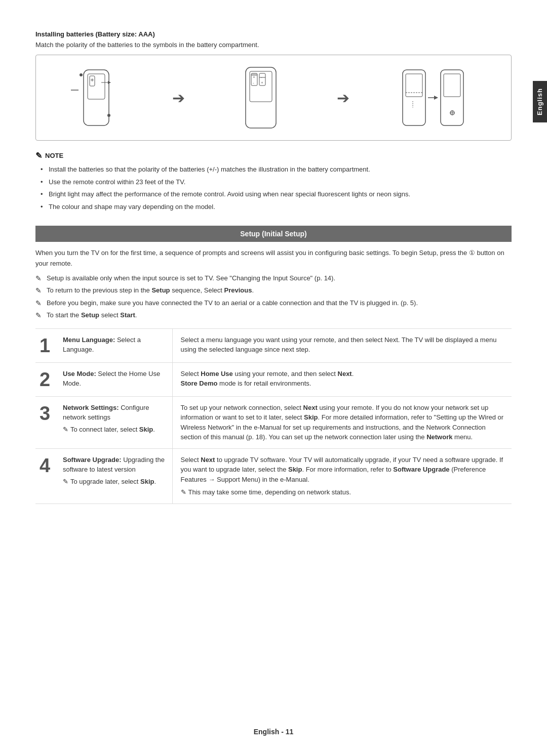  What do you see at coordinates (274, 303) in the screenshot?
I see `setup-note-item: Before you begin, make sure you have con…` at bounding box center [274, 303].